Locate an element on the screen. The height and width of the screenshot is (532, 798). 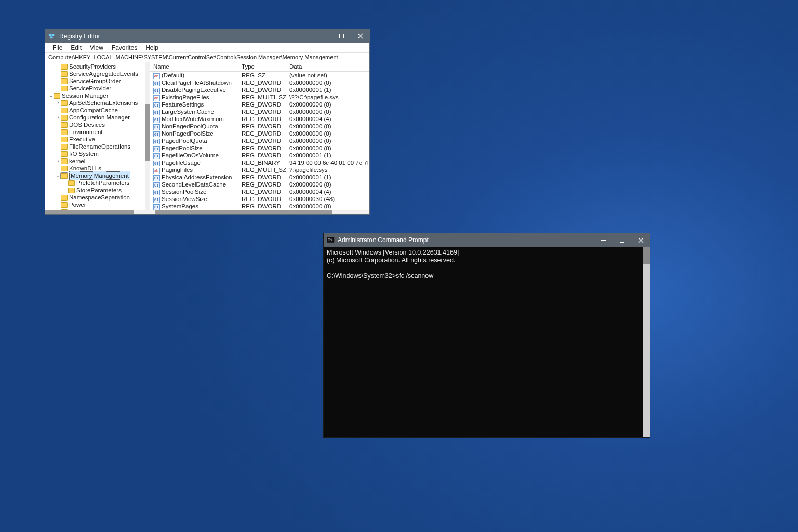
value-type: REG_BINARY is located at coordinates (262, 163).